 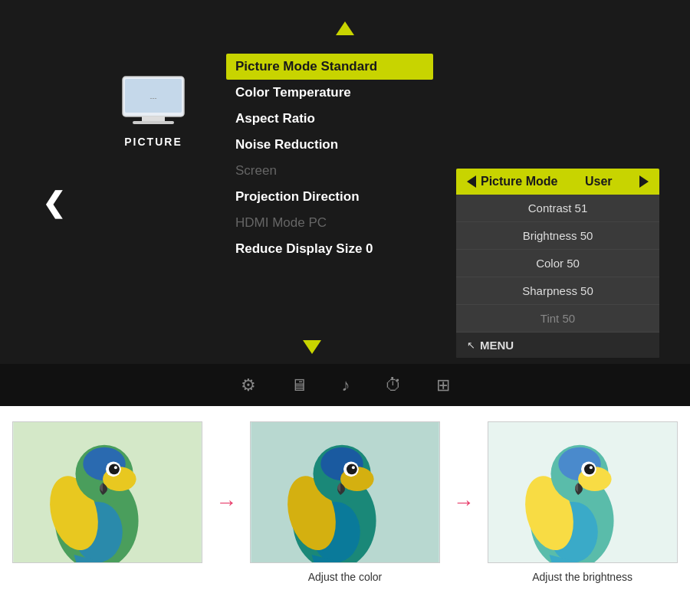 What do you see at coordinates (345, 28) in the screenshot?
I see `scroll-up-arrow` at bounding box center [345, 28].